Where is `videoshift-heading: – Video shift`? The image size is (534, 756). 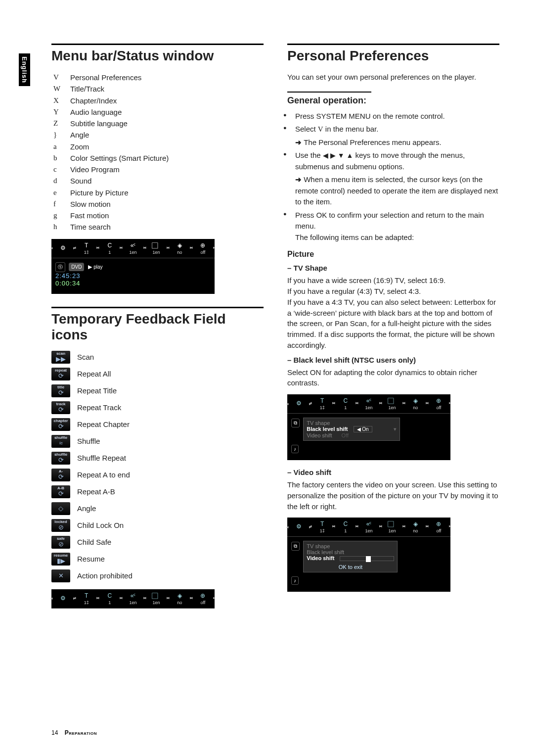 videoshift-heading: – Video shift is located at coordinates (394, 472).